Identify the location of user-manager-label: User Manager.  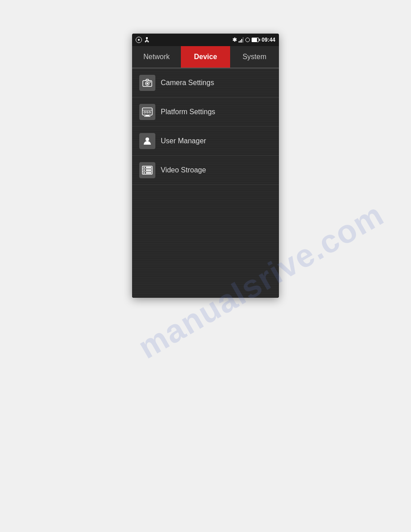
(184, 141).